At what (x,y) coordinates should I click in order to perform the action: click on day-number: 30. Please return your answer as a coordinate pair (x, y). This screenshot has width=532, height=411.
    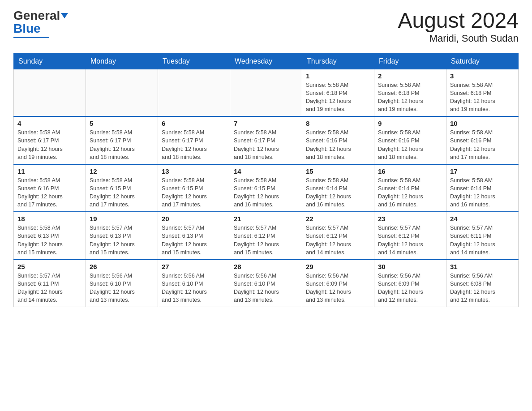
    Looking at the image, I should click on (410, 267).